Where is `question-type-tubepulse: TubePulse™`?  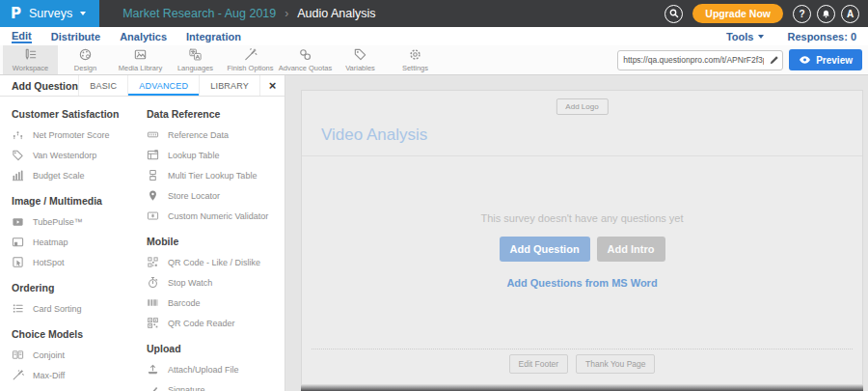 question-type-tubepulse: TubePulse™ is located at coordinates (79, 222).